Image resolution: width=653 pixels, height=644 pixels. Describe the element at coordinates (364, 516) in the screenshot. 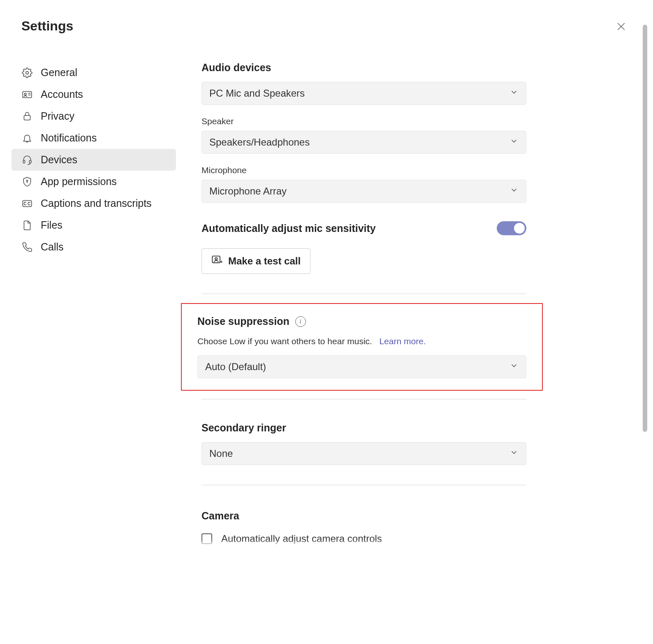

I see `camera-label: Camera` at that location.